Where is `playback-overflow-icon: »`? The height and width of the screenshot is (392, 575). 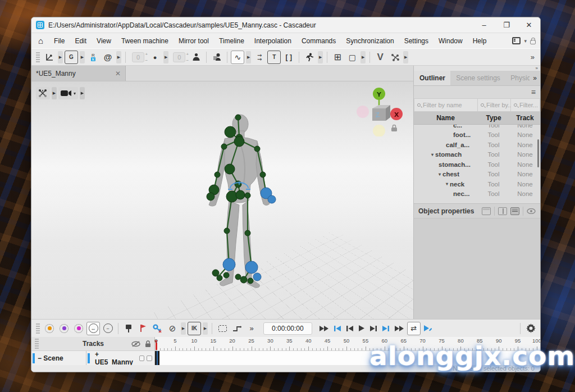 playback-overflow-icon: » is located at coordinates (252, 329).